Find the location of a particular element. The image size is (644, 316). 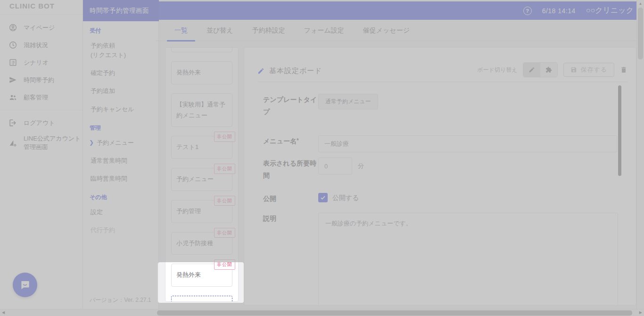

left-sidebar: CLINIC BOT マイページ 混雑状況 is located at coordinates (41, 155).